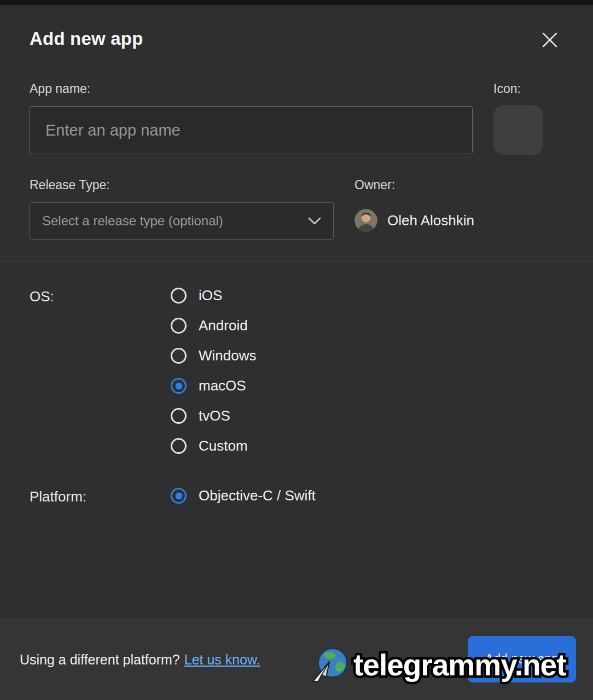 The image size is (593, 700). Describe the element at coordinates (182, 221) in the screenshot. I see `release-type-select: Select a release type (optional)` at that location.